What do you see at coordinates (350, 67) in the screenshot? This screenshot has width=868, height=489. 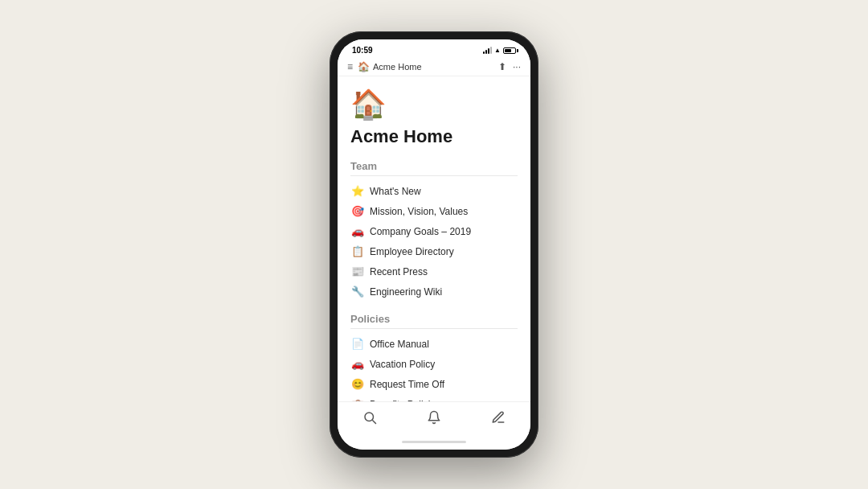 I see `hamburger-icon: ≡` at bounding box center [350, 67].